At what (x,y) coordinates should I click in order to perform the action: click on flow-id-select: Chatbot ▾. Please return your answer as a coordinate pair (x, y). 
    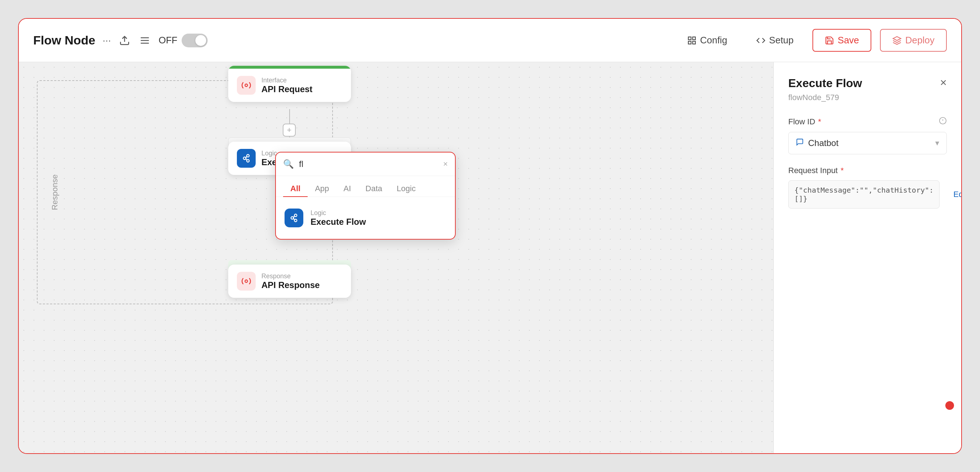
    Looking at the image, I should click on (867, 143).